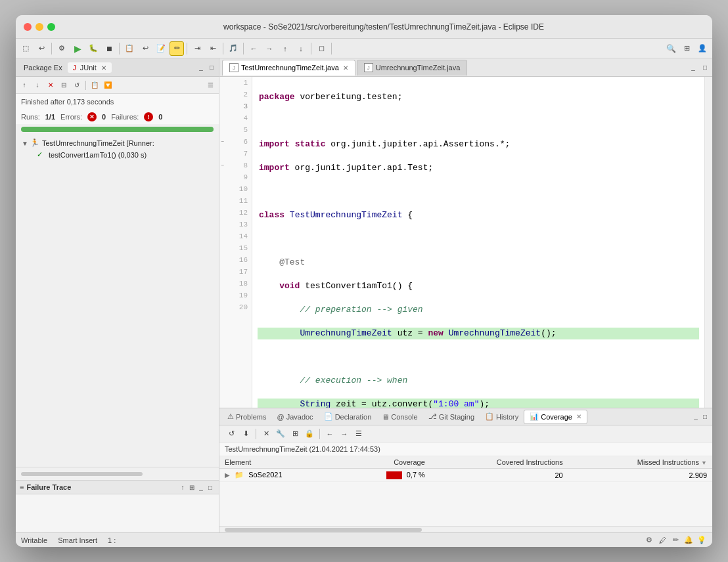 The height and width of the screenshot is (562, 728). Describe the element at coordinates (693, 68) in the screenshot. I see `editor-minimize: _` at that location.